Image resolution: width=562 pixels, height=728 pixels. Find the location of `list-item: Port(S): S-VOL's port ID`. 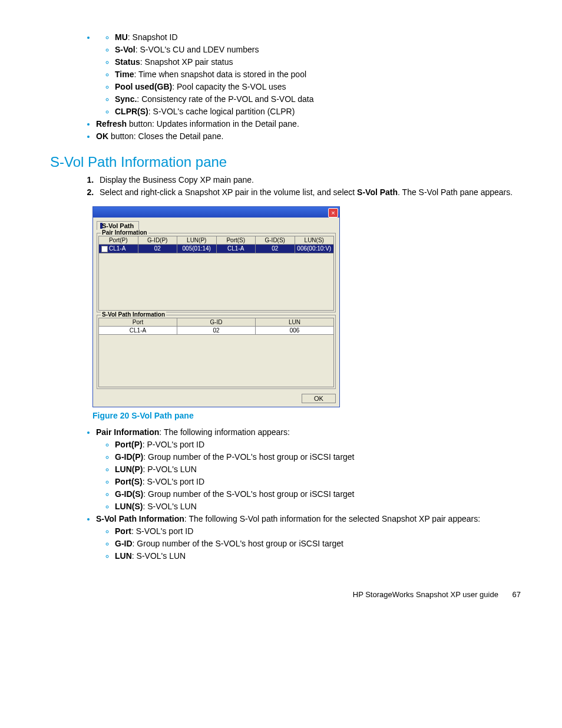

list-item: Port(S): S-VOL's port ID is located at coordinates (318, 482).